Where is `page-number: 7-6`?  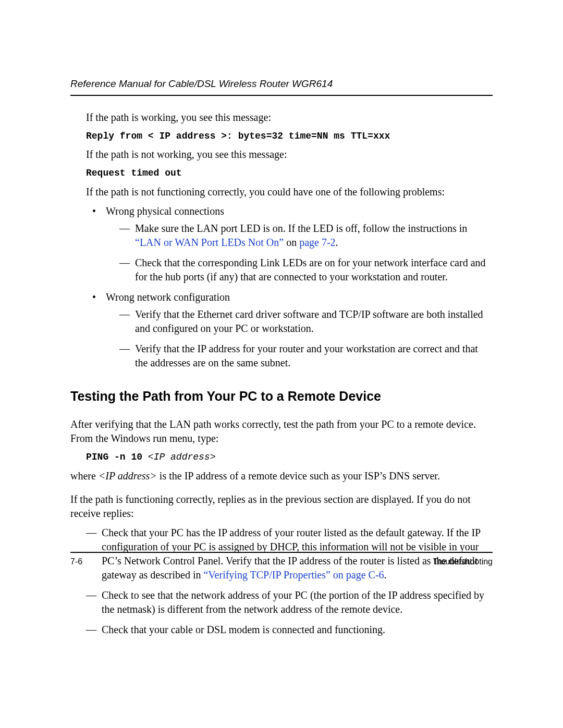
page-number: 7-6 is located at coordinates (76, 562).